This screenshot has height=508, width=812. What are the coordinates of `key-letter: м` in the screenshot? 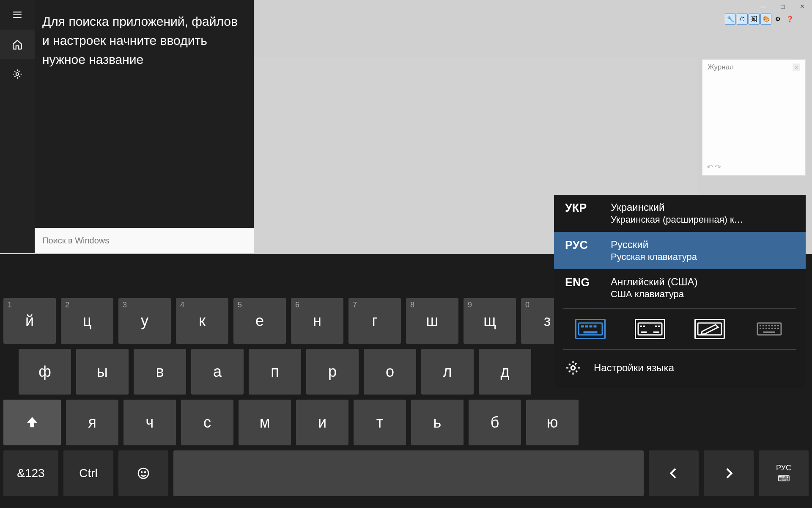 It's located at (265, 422).